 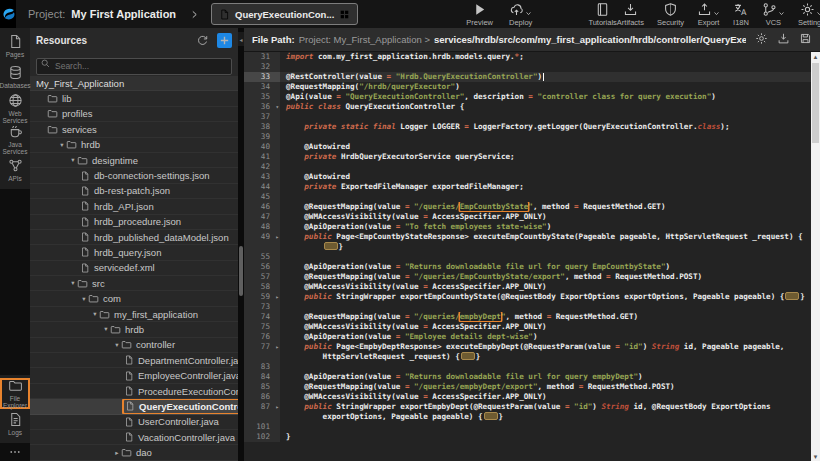 I want to click on toolbar-security-button: Security, so click(x=670, y=14).